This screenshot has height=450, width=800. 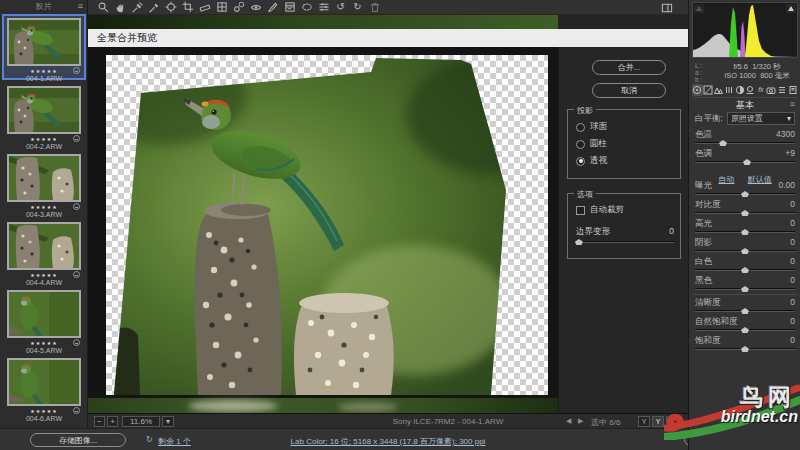 What do you see at coordinates (78, 440) in the screenshot?
I see `save-image-button: 存储图像...` at bounding box center [78, 440].